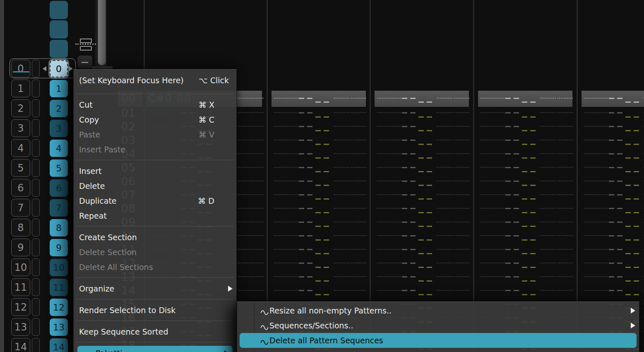 This screenshot has width=644, height=352. I want to click on pattern-cell: 14, so click(59, 345).